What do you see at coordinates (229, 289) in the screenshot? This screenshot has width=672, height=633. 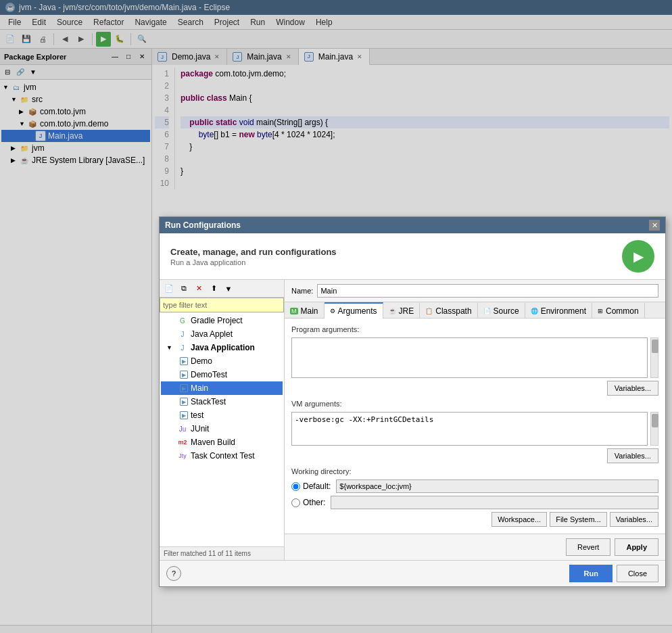 I see `more-config-btn: ▼` at bounding box center [229, 289].